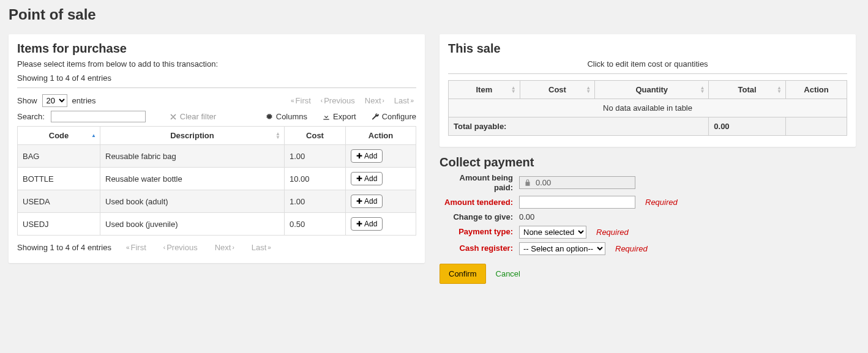 The height and width of the screenshot is (353, 868). I want to click on col-item: Item▲▼, so click(485, 90).